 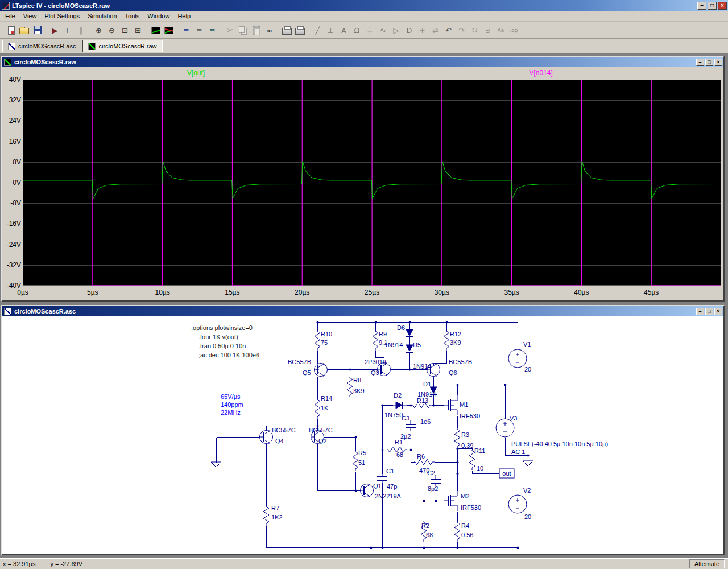 What do you see at coordinates (362, 453) in the screenshot?
I see `schematic-label: R5` at bounding box center [362, 453].